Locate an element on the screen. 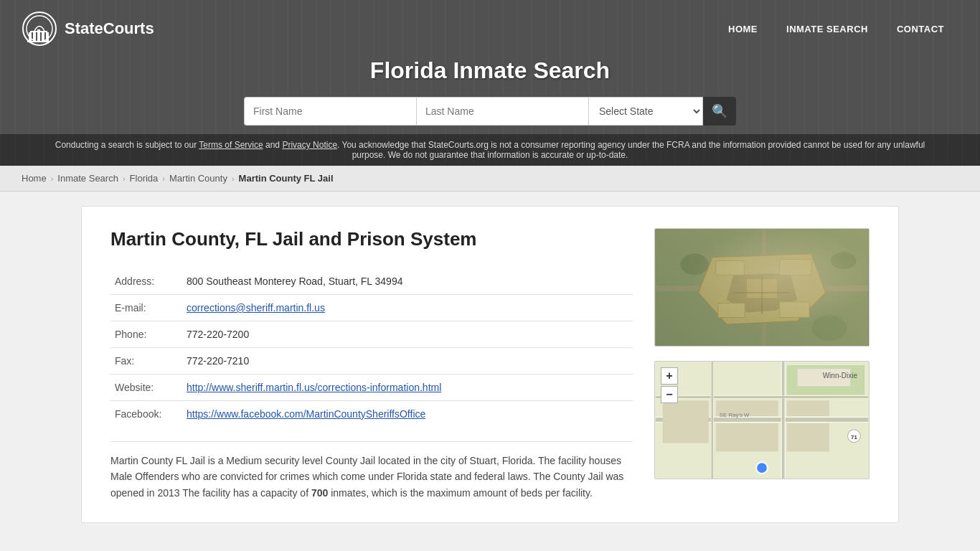 The height and width of the screenshot is (551, 980). content-right: SE Ray's W 71 + − Winn-Dixie is located at coordinates (762, 364).